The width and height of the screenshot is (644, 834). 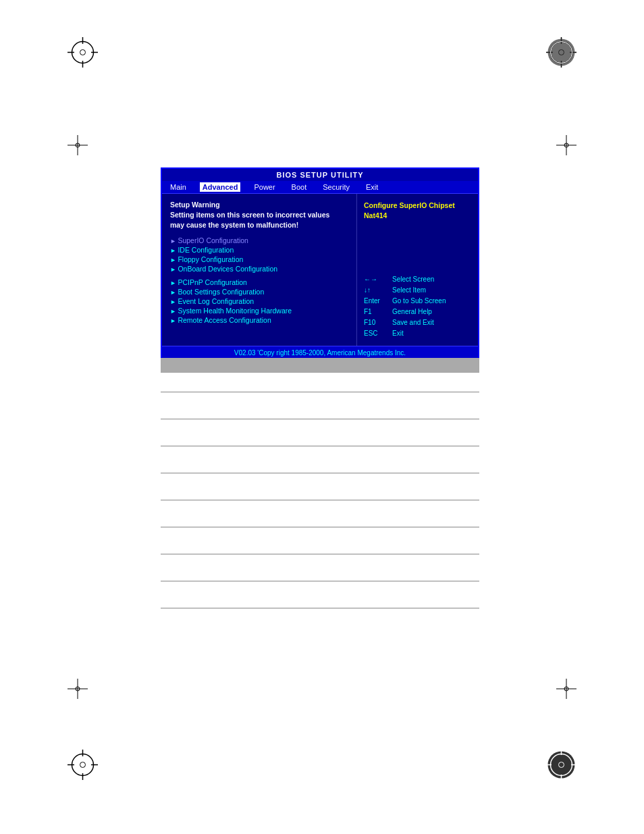 I want to click on setup-warning-text: Setting items on this screen to incorrec…, so click(x=259, y=220).